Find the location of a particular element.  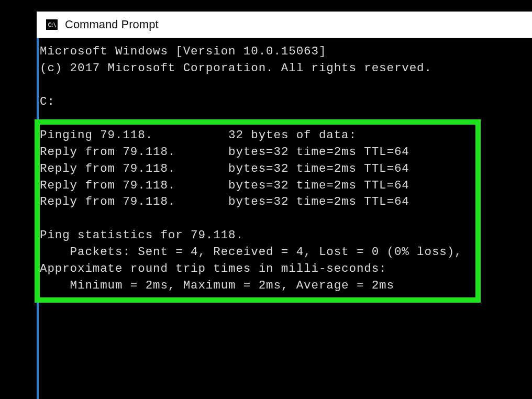

copyright-line: (c) 2017 Microsoft Corporation. All righ… is located at coordinates (236, 68).